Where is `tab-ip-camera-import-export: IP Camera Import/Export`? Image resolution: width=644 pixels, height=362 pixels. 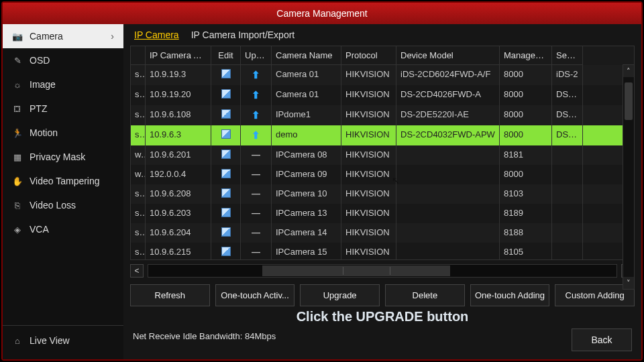 tab-ip-camera-import-export: IP Camera Import/Export is located at coordinates (243, 35).